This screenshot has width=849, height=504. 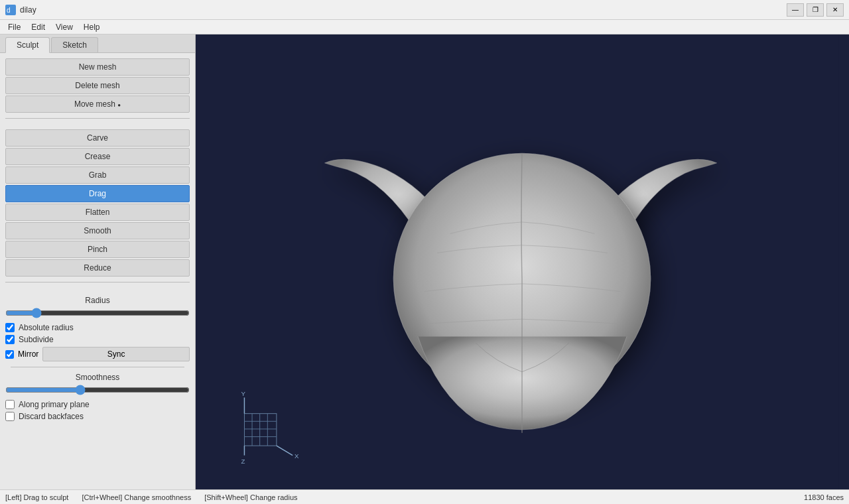 What do you see at coordinates (795, 10) in the screenshot?
I see `minimize-button: —` at bounding box center [795, 10].